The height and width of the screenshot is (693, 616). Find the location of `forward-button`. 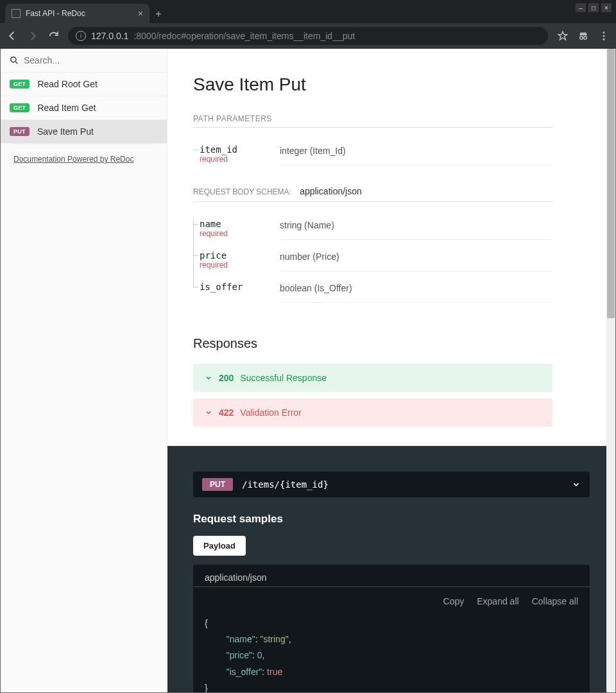

forward-button is located at coordinates (33, 36).